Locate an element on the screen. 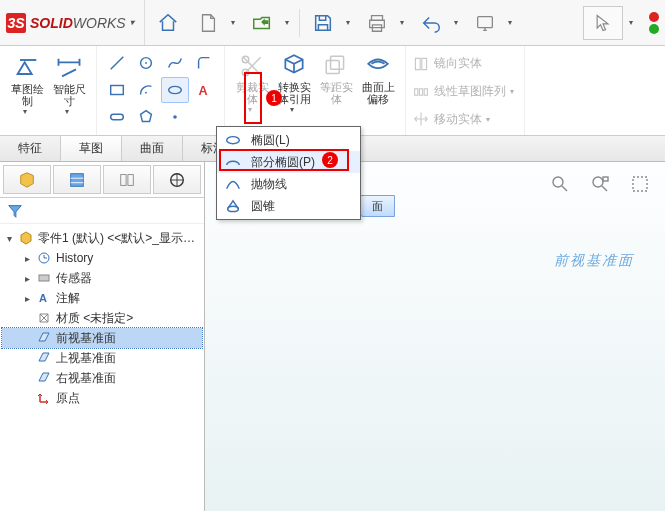 This screenshot has height=511, width=665. print-button is located at coordinates (377, 23).